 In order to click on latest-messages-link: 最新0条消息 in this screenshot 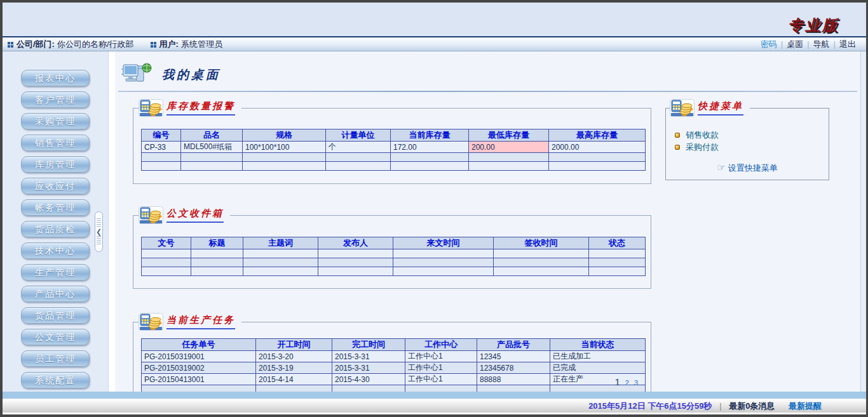, I will do `click(752, 406)`.